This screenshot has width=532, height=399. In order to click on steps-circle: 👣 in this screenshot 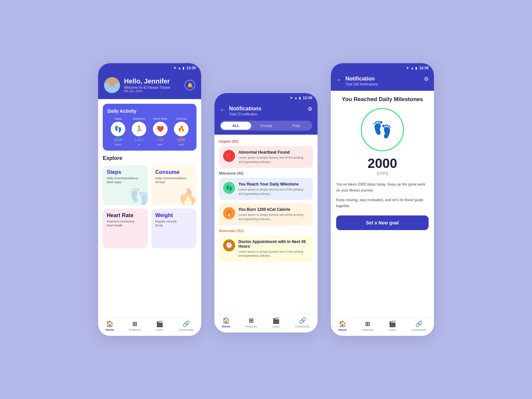, I will do `click(382, 130)`.